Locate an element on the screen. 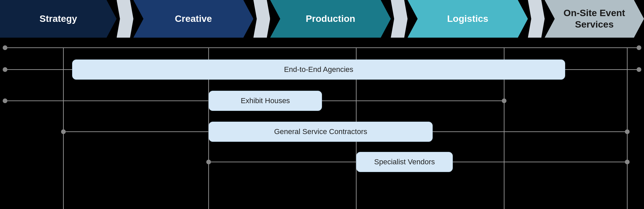  arrow-onsite: On-Site EventServices is located at coordinates (594, 19).